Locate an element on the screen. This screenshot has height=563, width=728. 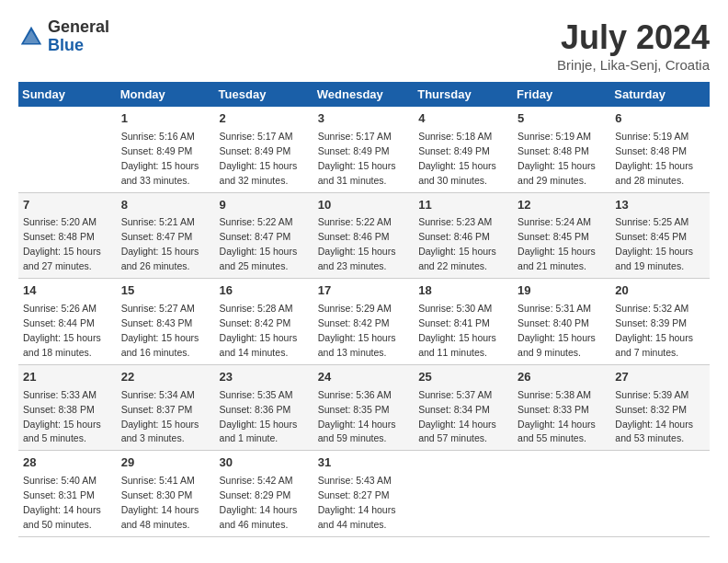
day-number: 4 is located at coordinates (463, 120).